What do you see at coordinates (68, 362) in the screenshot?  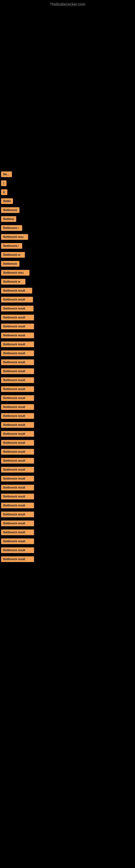 I see `result-row-22: Bottleneck result` at bounding box center [68, 362].